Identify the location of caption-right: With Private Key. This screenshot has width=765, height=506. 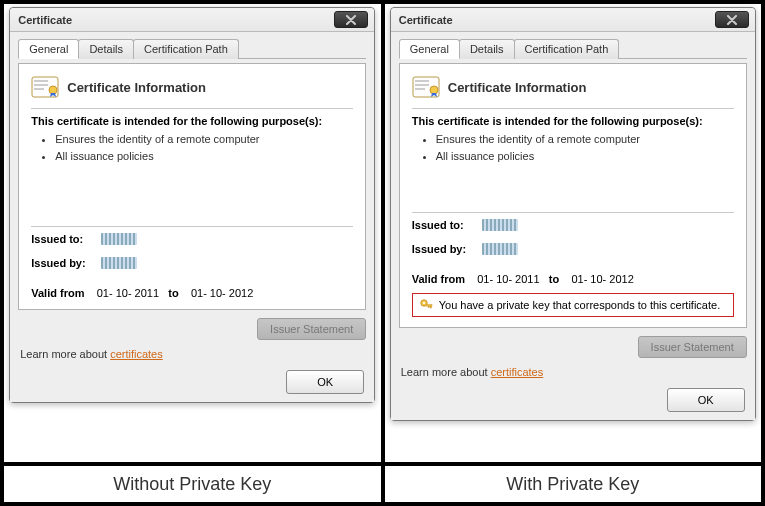
(574, 484).